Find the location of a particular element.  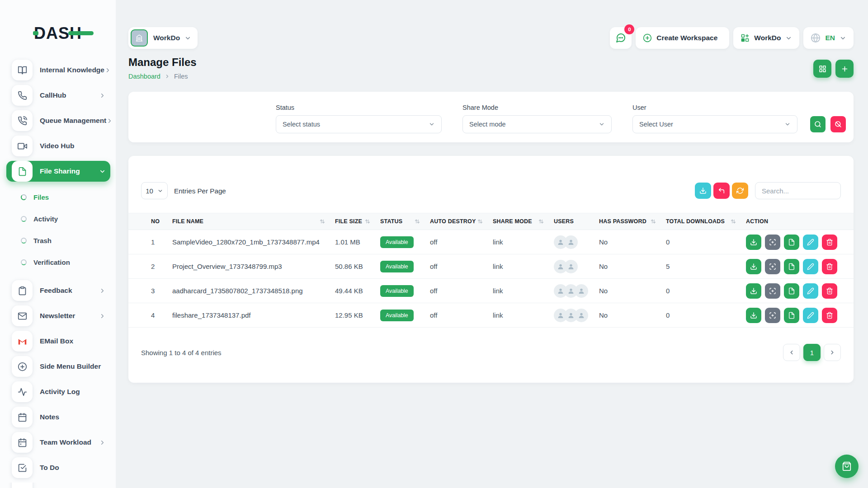

col-share-mode: SHARE MODE is located at coordinates (524, 221).